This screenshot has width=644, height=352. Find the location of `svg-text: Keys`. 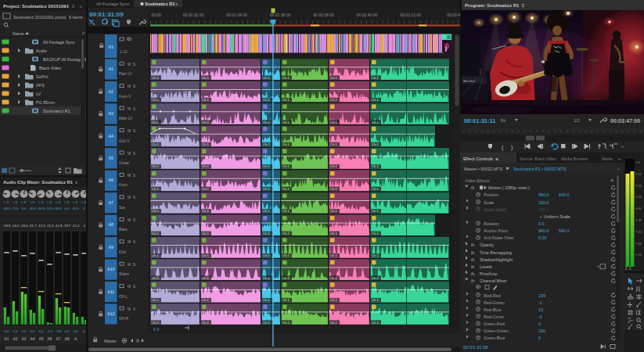

svg-text: Keys is located at coordinates (124, 185).